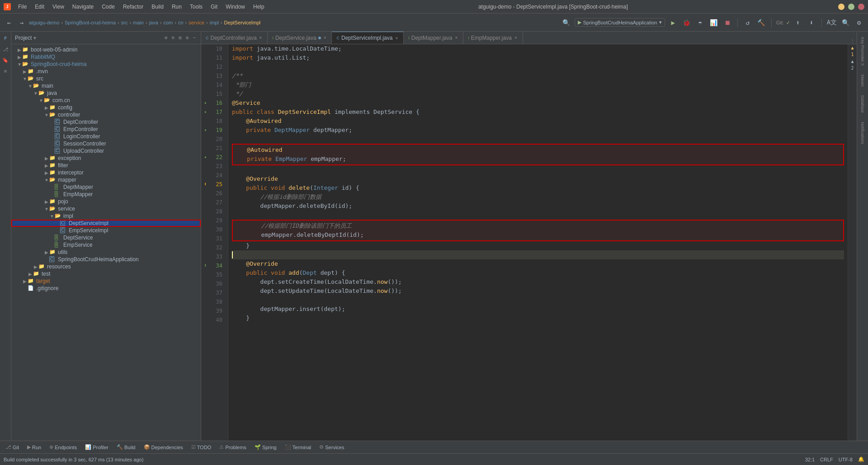 The image size is (868, 465). What do you see at coordinates (106, 64) in the screenshot?
I see `tree-item-springboot: ▼ 📂 SpringBoot-crud-heima` at bounding box center [106, 64].